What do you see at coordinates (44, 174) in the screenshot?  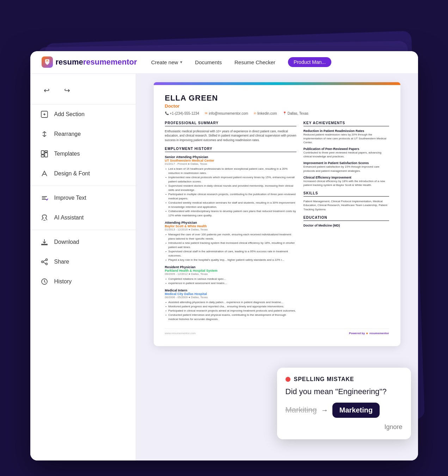 I see `design-font-icon` at bounding box center [44, 174].